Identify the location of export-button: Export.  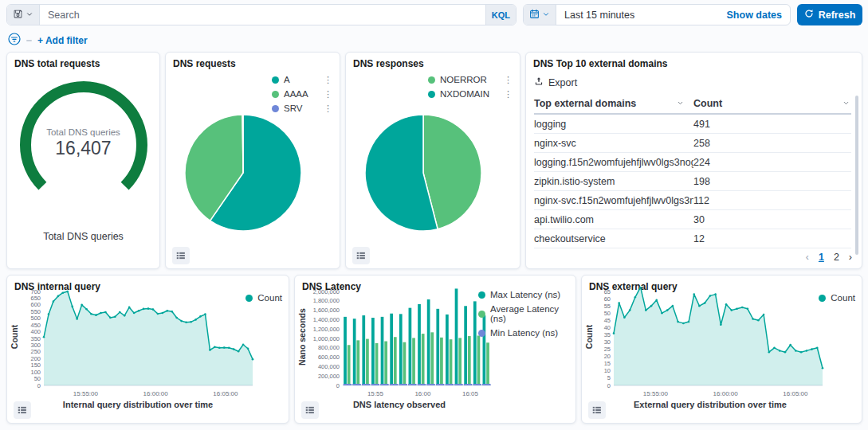
(556, 83).